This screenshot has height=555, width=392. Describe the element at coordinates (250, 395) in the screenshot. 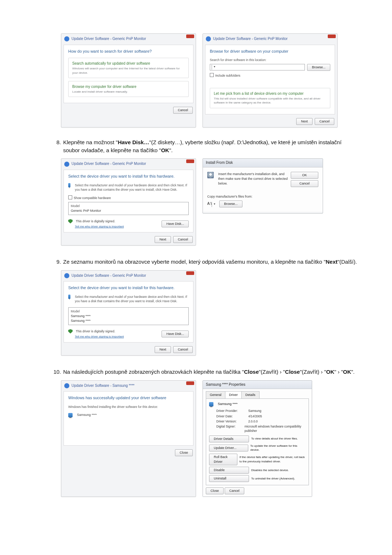

I see `tab-details: Details` at that location.